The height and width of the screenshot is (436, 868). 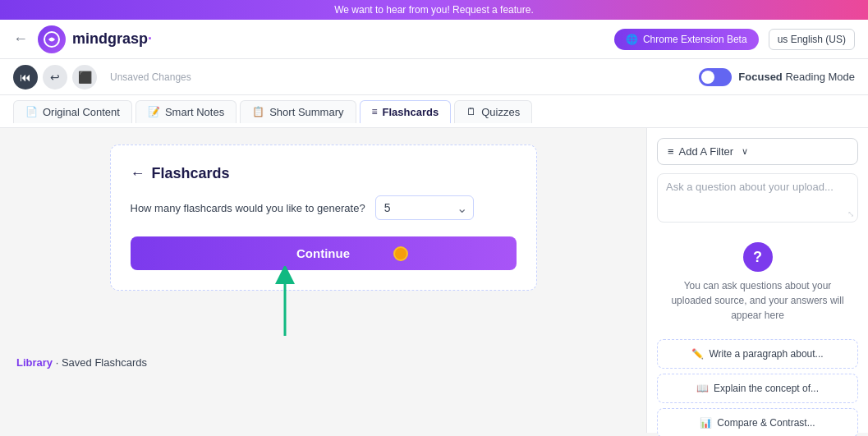 What do you see at coordinates (734, 39) in the screenshot?
I see `header-right: 🌐 Chrome Extension Beta us English (US)` at bounding box center [734, 39].